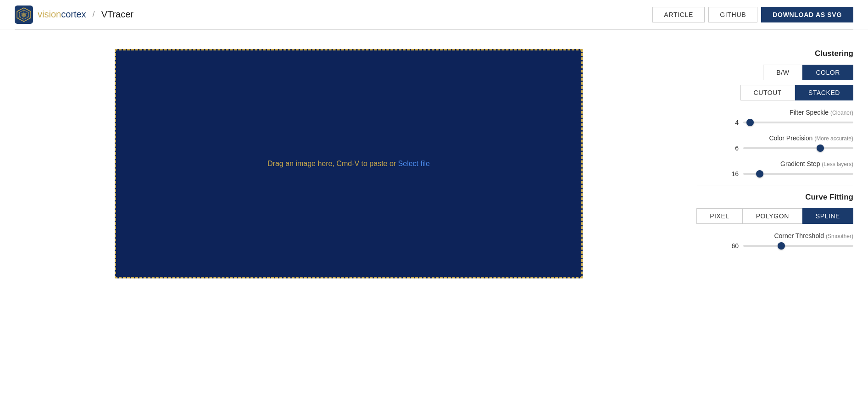 This screenshot has width=868, height=400. What do you see at coordinates (74, 15) in the screenshot?
I see `logo-area: visioncortex / VTracer` at bounding box center [74, 15].